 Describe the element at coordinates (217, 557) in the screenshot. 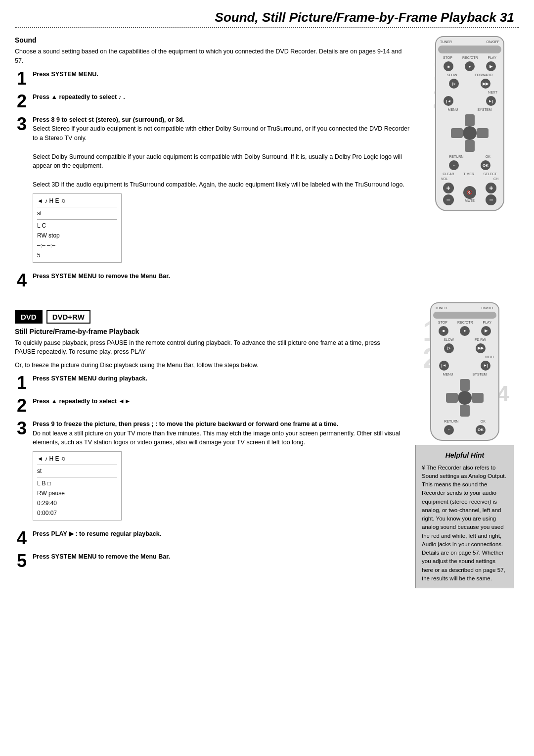

I see `step-s5-content: Press SYSTEM MENU to remove the Menu Bar…` at that location.